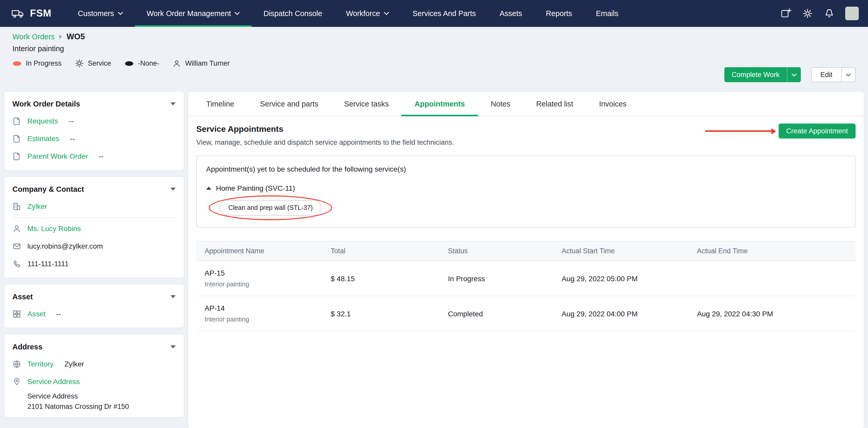  What do you see at coordinates (755, 75) in the screenshot?
I see `complete-work-button: Complete Work` at bounding box center [755, 75].